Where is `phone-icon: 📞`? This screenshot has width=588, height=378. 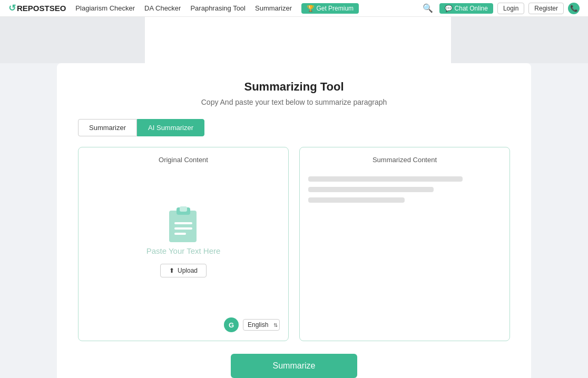
phone-icon: 📞 is located at coordinates (574, 8).